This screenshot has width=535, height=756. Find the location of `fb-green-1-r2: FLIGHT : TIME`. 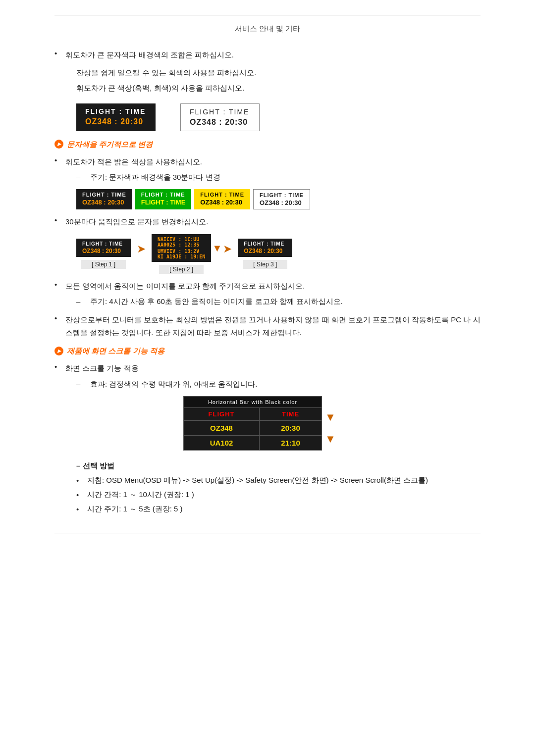

fb-green-1-r2: FLIGHT : TIME is located at coordinates (163, 202).